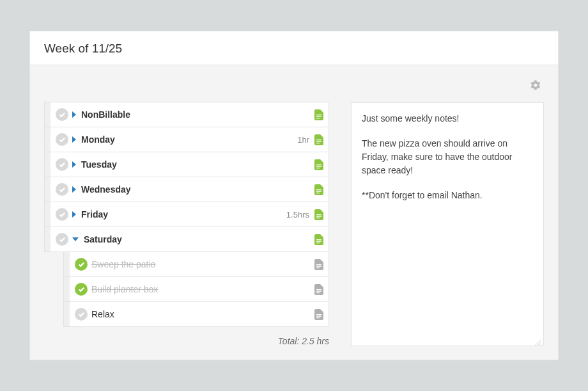  I want to click on day-label: Friday, so click(184, 214).